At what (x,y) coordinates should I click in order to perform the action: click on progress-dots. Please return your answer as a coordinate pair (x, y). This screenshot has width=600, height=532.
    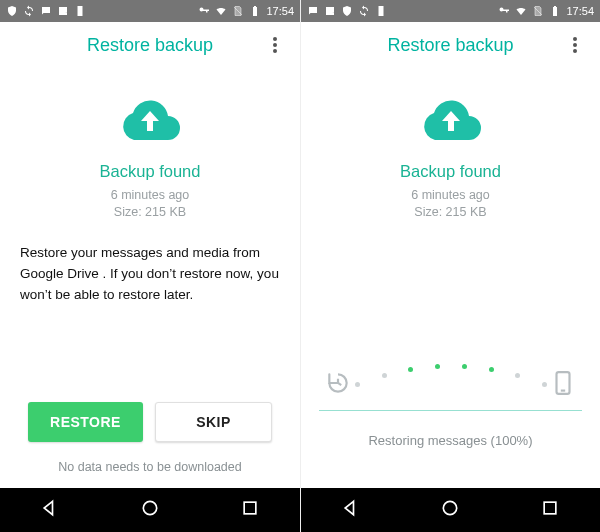
    Looking at the image, I should click on (450, 378).